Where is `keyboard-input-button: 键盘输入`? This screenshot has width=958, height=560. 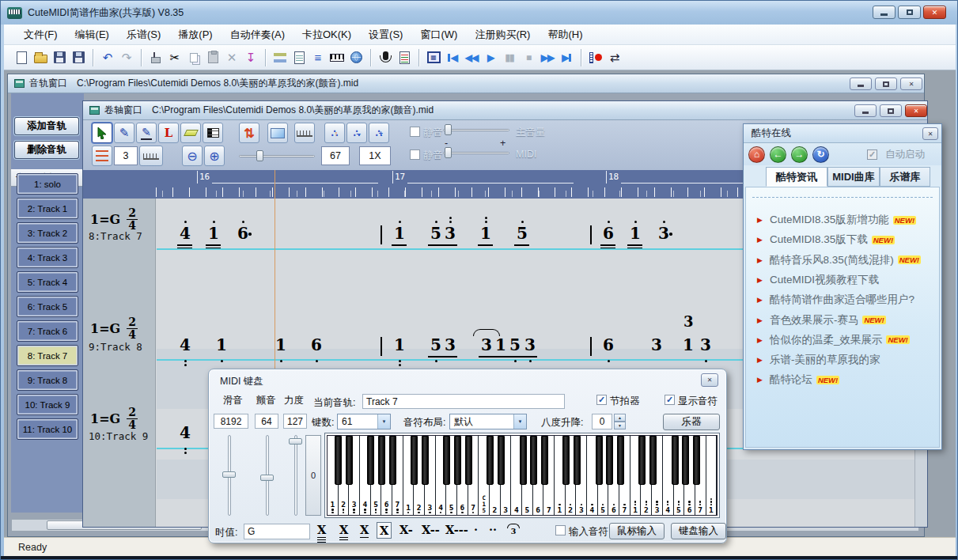
keyboard-input-button: 键盘输入 is located at coordinates (699, 532).